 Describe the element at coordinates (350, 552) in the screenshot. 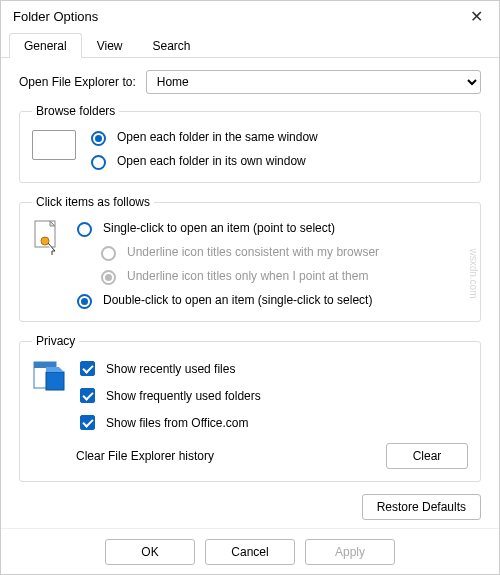

I see `apply-button: Apply` at that location.